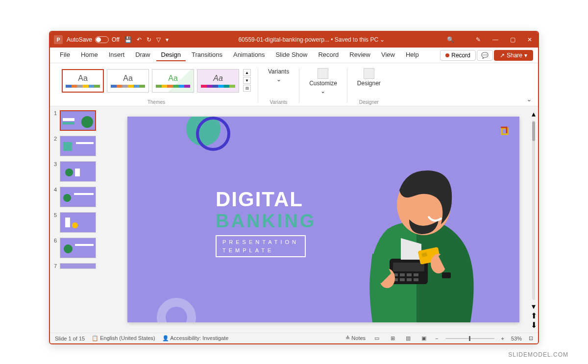 The width and height of the screenshot is (588, 364). I want to click on slide-counter: Slide 1 of 15, so click(70, 339).